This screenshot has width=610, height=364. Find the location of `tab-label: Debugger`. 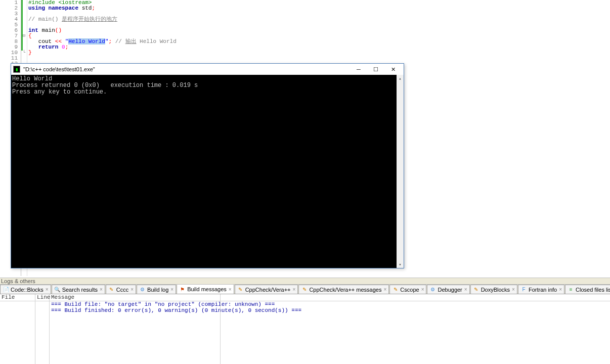

tab-label: Debugger is located at coordinates (450, 290).